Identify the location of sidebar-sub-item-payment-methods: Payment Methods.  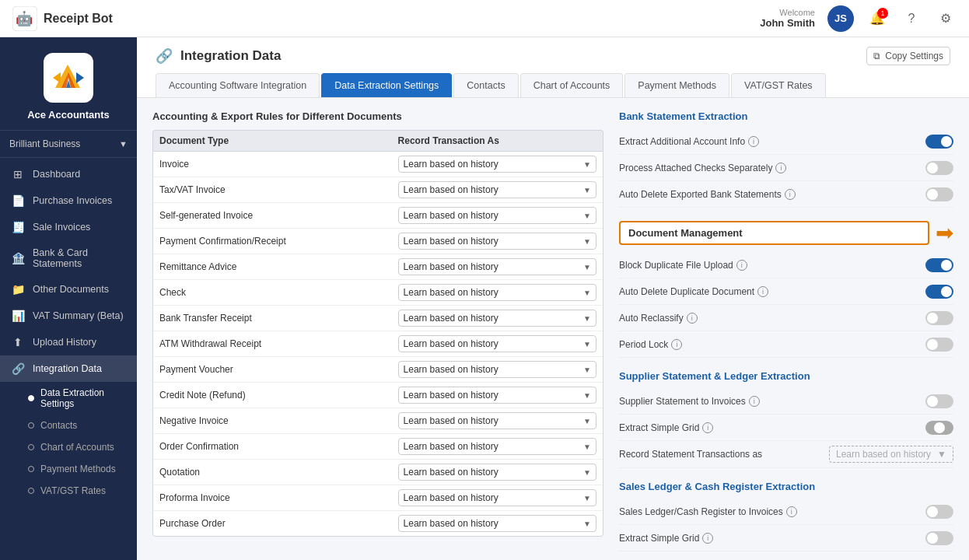
(68, 469).